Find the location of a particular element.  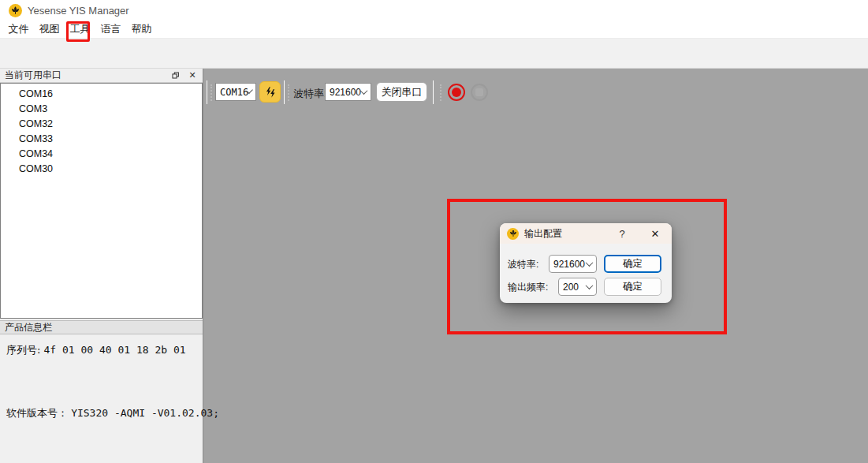

record-button is located at coordinates (456, 92).